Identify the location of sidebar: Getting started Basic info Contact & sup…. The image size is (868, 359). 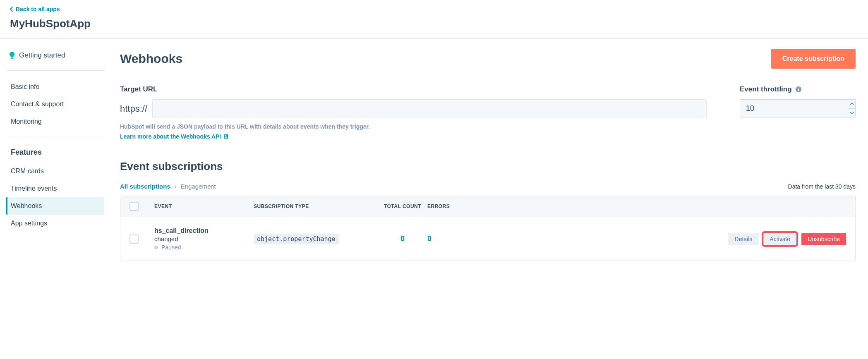
(54, 158).